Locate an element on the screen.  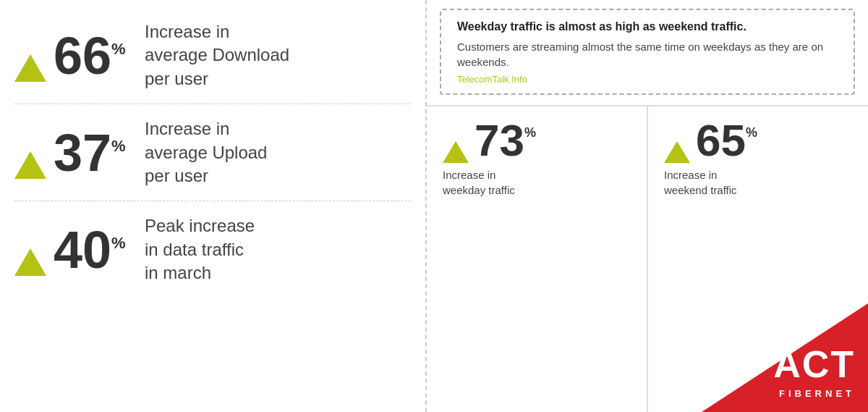
fibernet-logo-text: FIBERNET is located at coordinates (817, 394).